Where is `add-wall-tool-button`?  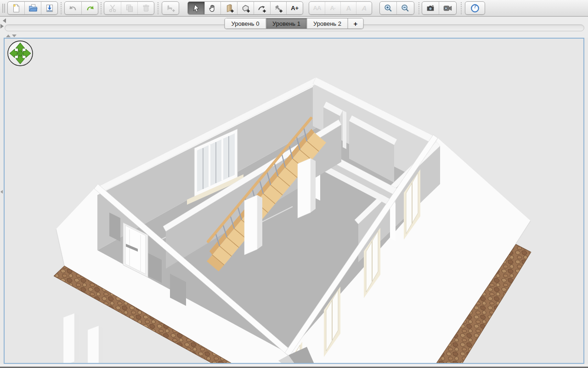
add-wall-tool-button is located at coordinates (229, 8).